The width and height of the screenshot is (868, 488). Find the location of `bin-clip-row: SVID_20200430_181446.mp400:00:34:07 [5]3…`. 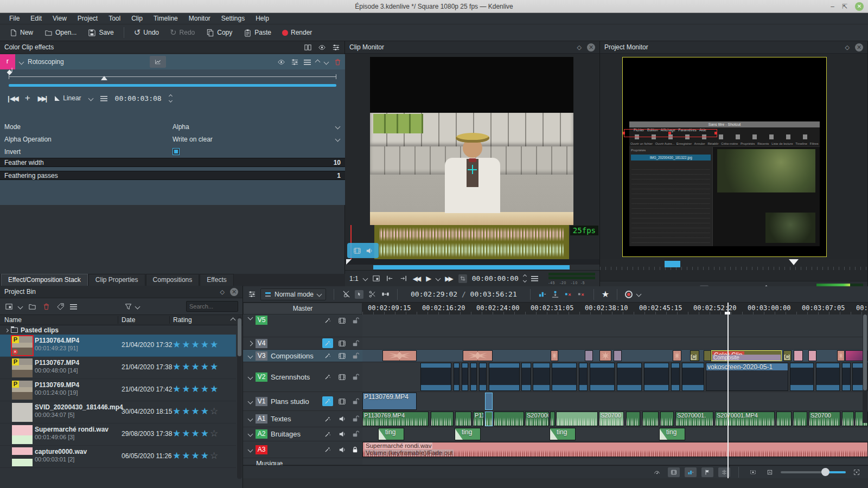

bin-clip-row: SVID_20200430_181446.mp400:00:34:07 [5]3… is located at coordinates (118, 412).